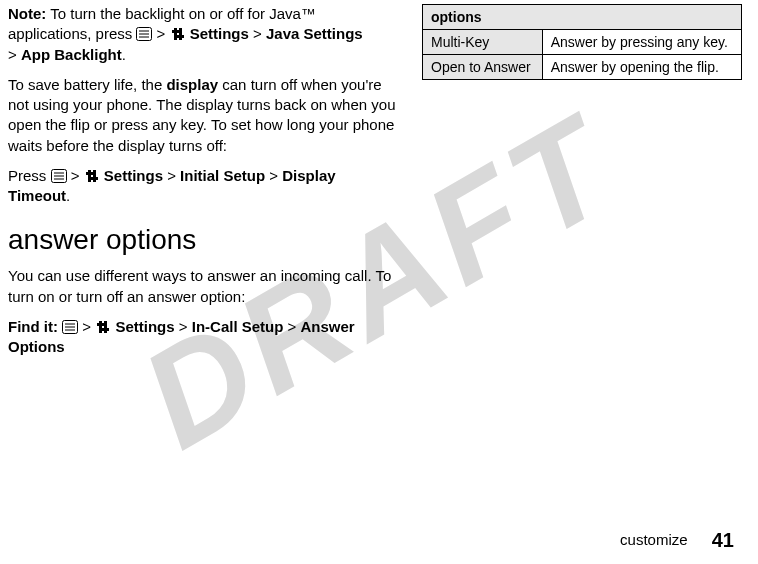 The width and height of the screenshot is (758, 564). I want to click on find-it-paragraph: Find it: > Settings > In-Call Setup > An…, so click(203, 338).